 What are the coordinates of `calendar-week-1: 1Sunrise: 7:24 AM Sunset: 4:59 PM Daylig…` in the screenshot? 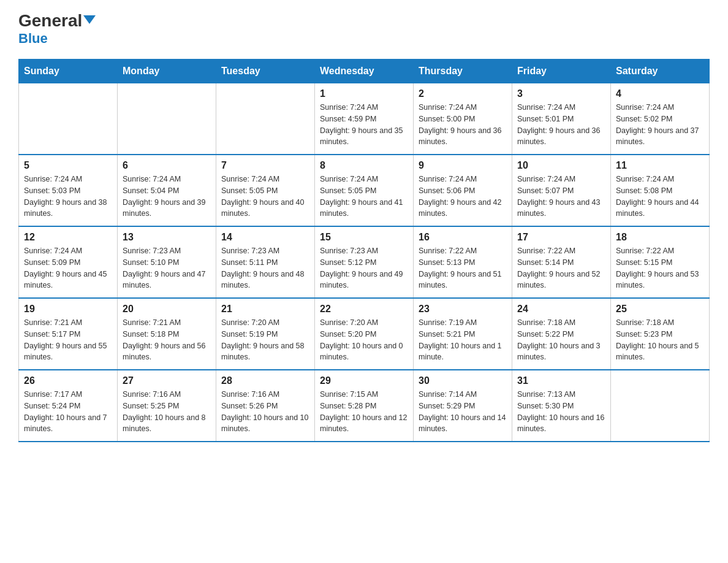 It's located at (364, 119).